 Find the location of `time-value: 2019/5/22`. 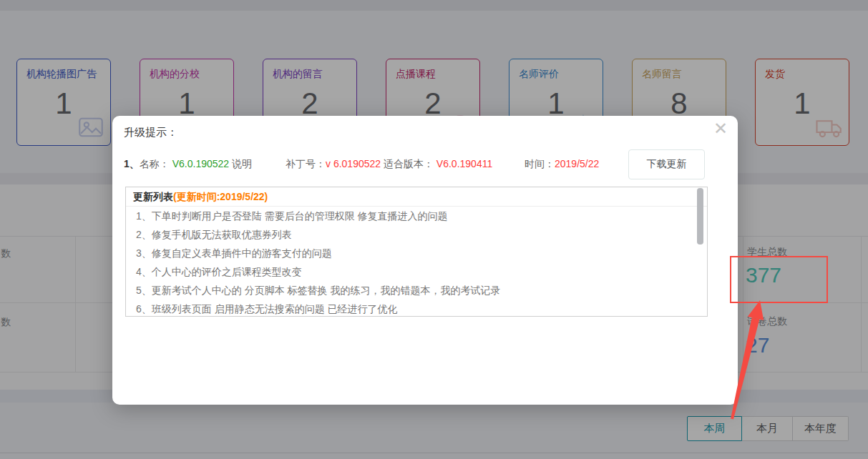

time-value: 2019/5/22 is located at coordinates (577, 164).